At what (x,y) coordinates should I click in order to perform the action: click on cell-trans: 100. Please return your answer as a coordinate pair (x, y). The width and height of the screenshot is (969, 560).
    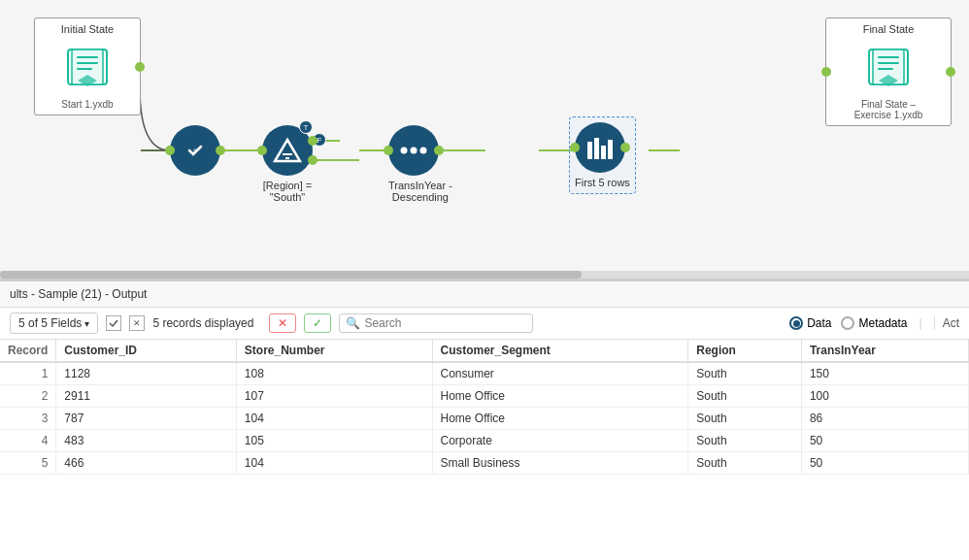
    Looking at the image, I should click on (885, 396).